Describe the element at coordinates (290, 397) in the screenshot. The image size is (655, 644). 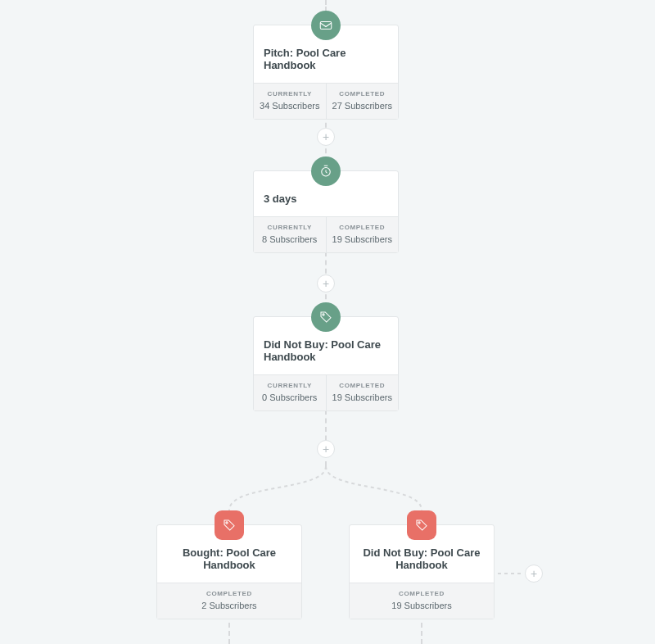
I see `stat-value: 0 Subscribers` at that location.